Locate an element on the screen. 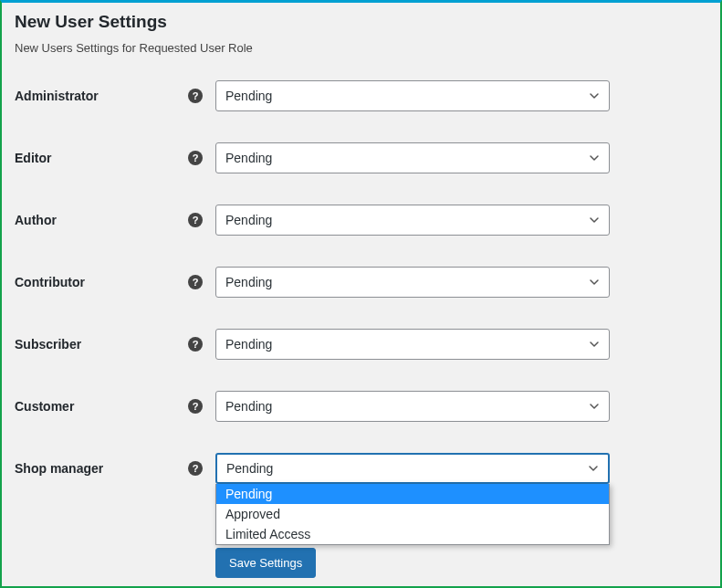 The height and width of the screenshot is (588, 722). select-wrap-contributor: Pending is located at coordinates (413, 282).